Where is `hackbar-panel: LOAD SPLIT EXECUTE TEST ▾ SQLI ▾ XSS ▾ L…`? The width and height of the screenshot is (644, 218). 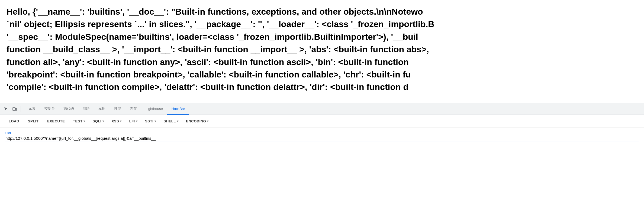
hackbar-panel: LOAD SPLIT EXECUTE TEST ▾ SQLI ▾ XSS ▾ L… is located at coordinates (322, 130).